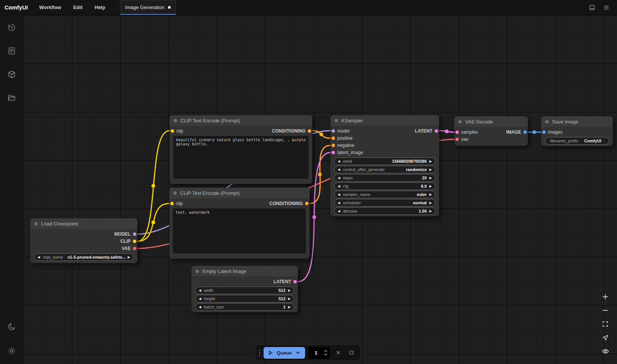 The image size is (617, 364). I want to click on stepper-down-icon, so click(325, 354).